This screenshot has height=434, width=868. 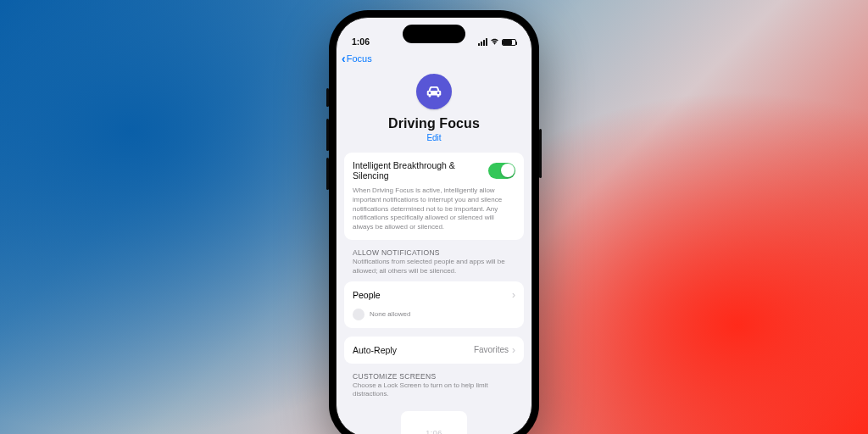 I want to click on intelligent-toggle, so click(x=502, y=171).